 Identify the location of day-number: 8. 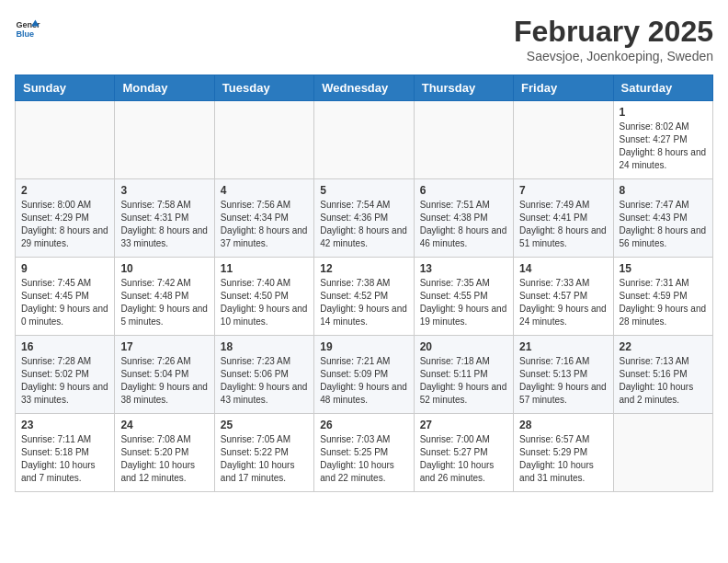
(664, 190).